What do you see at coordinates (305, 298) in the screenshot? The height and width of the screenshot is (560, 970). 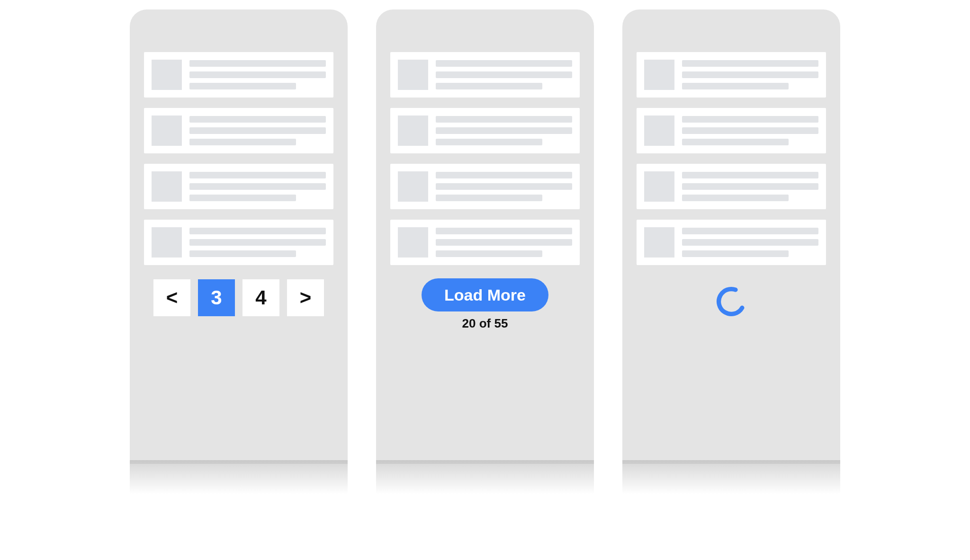 I see `pager-next-button: >` at bounding box center [305, 298].